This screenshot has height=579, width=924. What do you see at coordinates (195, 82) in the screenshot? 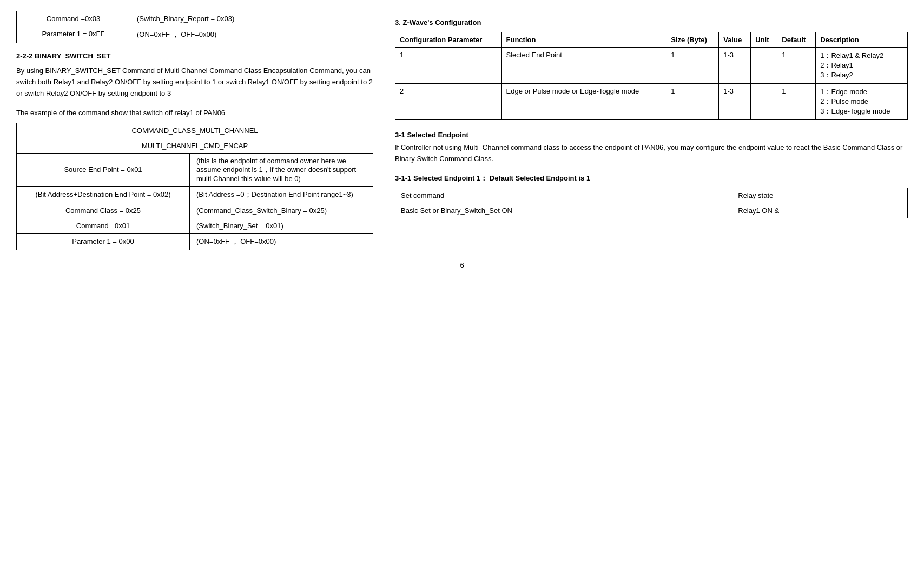
I see `section-222-para: By using BINARY_SWITCH_SET Command of Mu…` at bounding box center [195, 82].